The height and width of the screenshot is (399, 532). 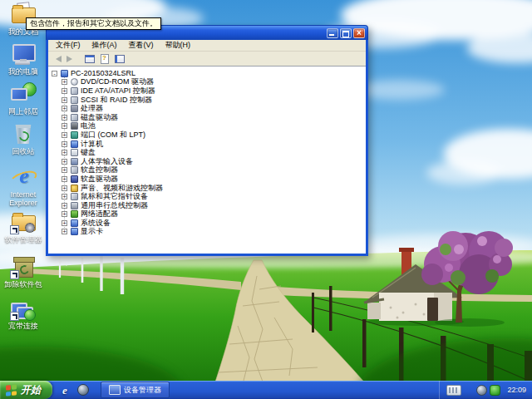 I want to click on start-button-label: 开始, so click(x=31, y=391).